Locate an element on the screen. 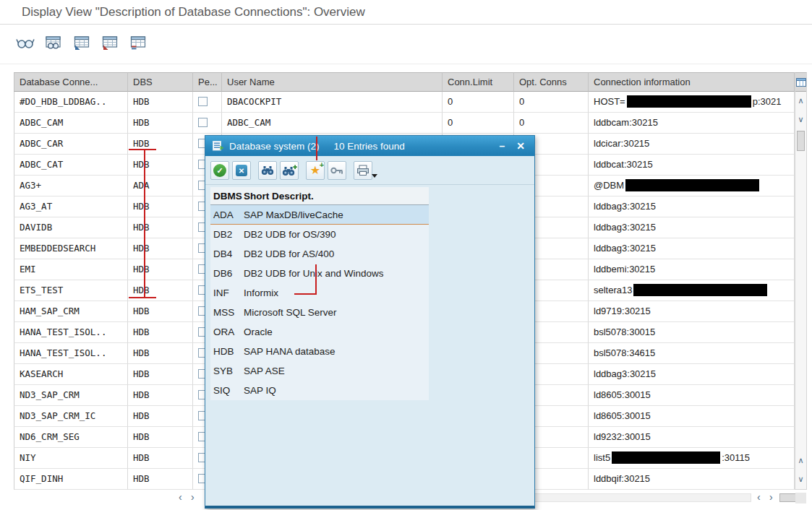 The height and width of the screenshot is (510, 812). dbms-list-item: HDB SAP HANA database is located at coordinates (320, 351).